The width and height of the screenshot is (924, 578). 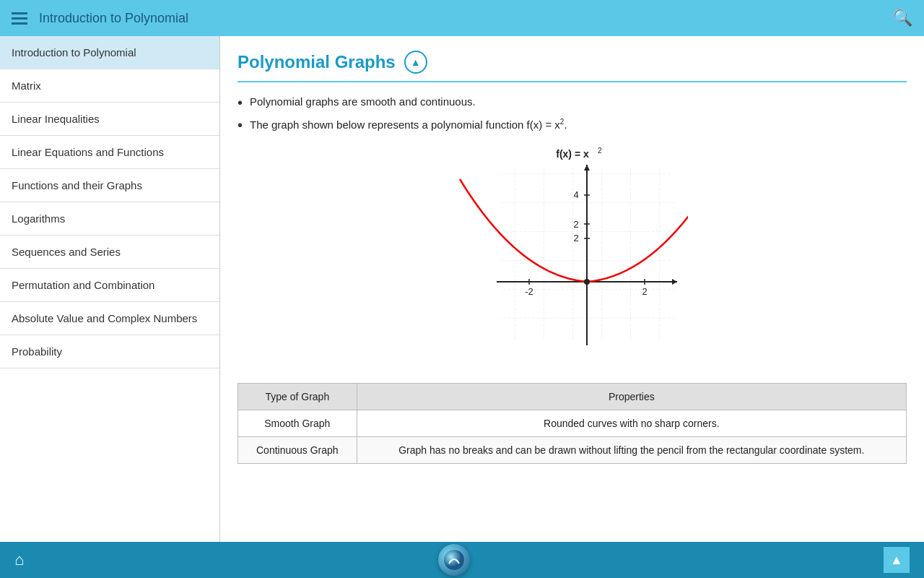 I want to click on table-header-type: Type of Graph, so click(x=297, y=397).